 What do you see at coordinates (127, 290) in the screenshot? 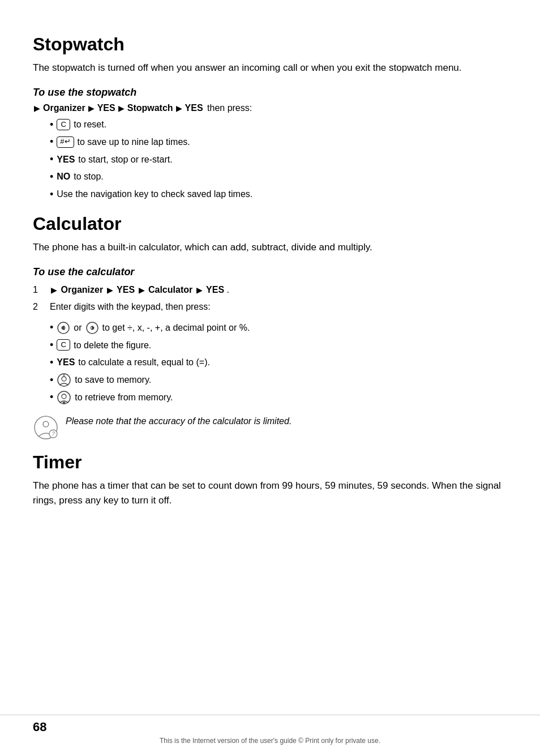
I see `yes-label-calc: YES` at bounding box center [127, 290].